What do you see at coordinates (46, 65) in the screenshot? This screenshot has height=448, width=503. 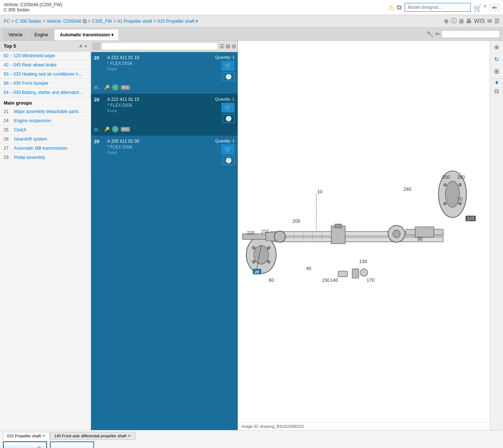 I see `top5-item: 42 – 045 Rear wheel brake` at bounding box center [46, 65].